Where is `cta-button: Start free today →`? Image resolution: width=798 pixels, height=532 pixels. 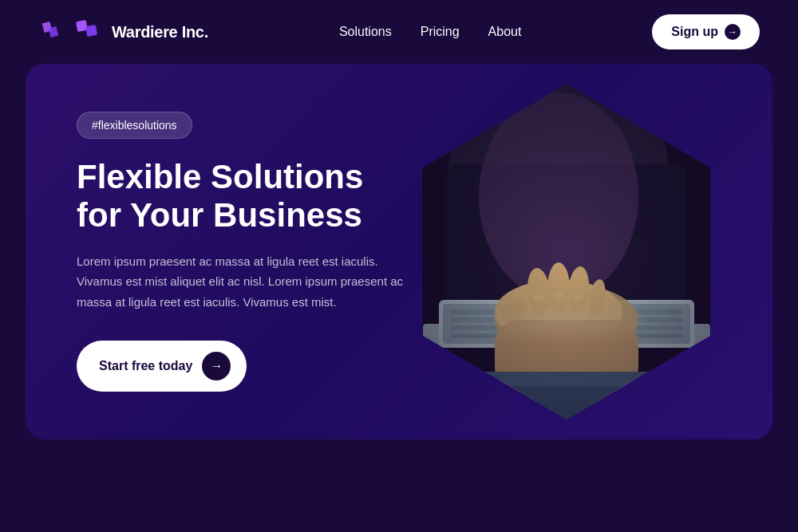
cta-button: Start free today → is located at coordinates (161, 366).